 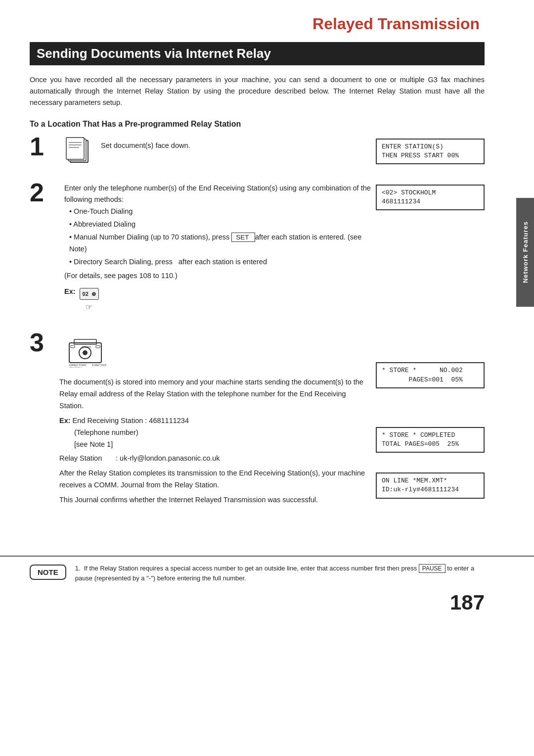 I want to click on step-2-lcd: <02> STOCKHOLM 4681111234, so click(x=430, y=253).